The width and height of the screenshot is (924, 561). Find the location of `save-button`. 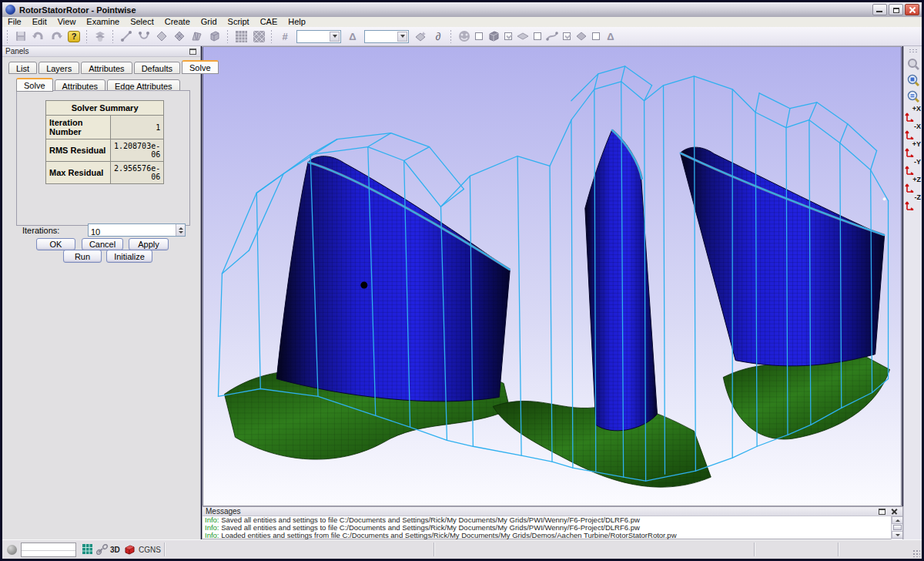

save-button is located at coordinates (21, 37).